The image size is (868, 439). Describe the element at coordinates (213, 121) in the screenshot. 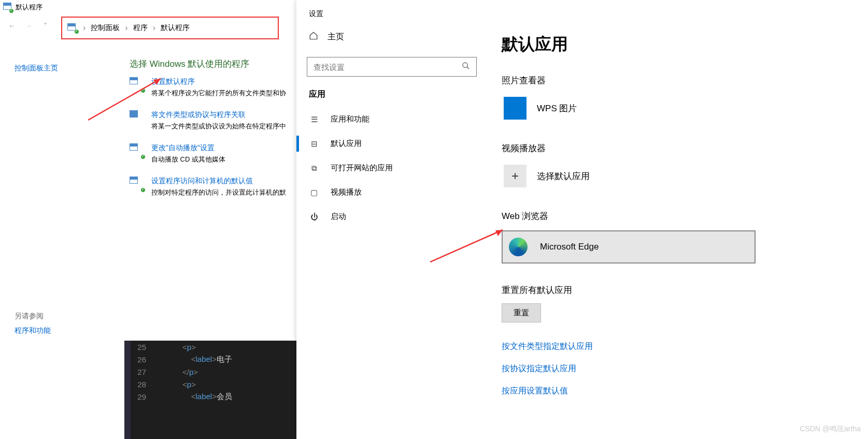

I see `cp-item-assoc: 将文件类型或协议与程序关联 将某一文件类型或协议设为始终在特定程序中` at that location.